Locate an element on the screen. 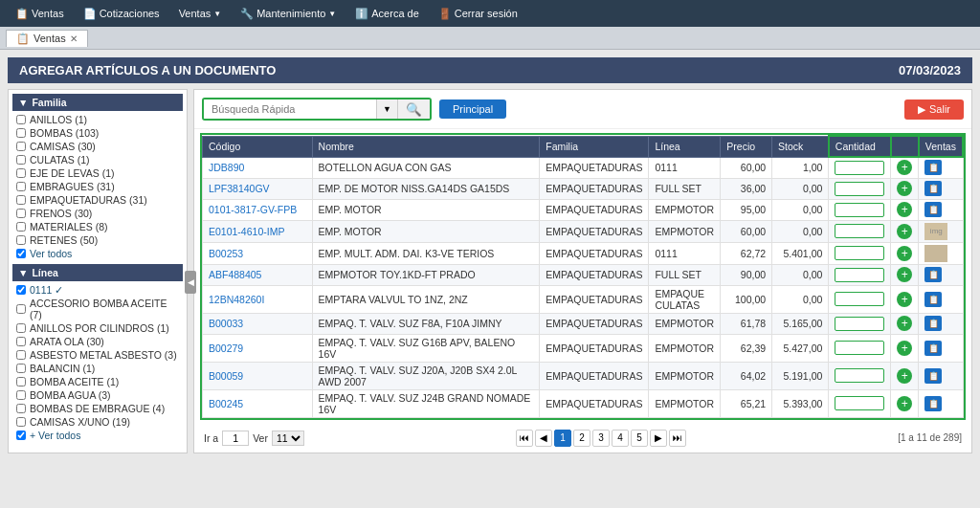 The height and width of the screenshot is (508, 980). empaquetaduras-checkbox is located at coordinates (21, 200).